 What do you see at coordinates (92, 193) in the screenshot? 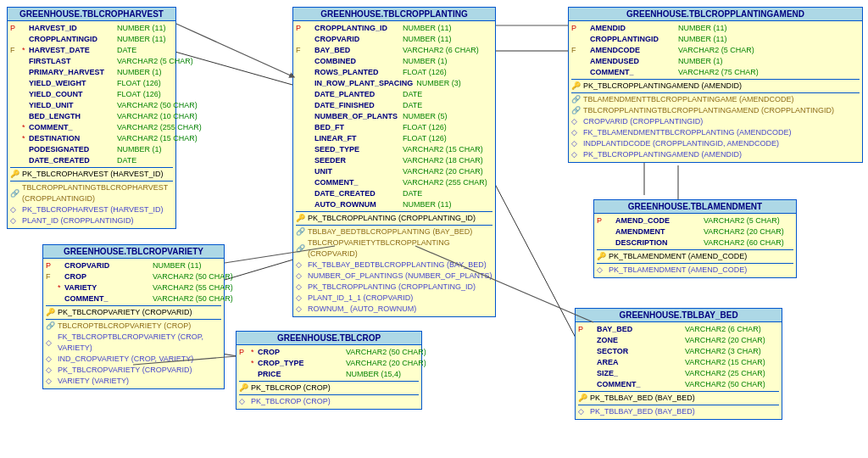
I see `fk-row: 🔗TBLCROPPLANTINGTBLCROPHARVEST (CROPPLAN…` at bounding box center [92, 193].